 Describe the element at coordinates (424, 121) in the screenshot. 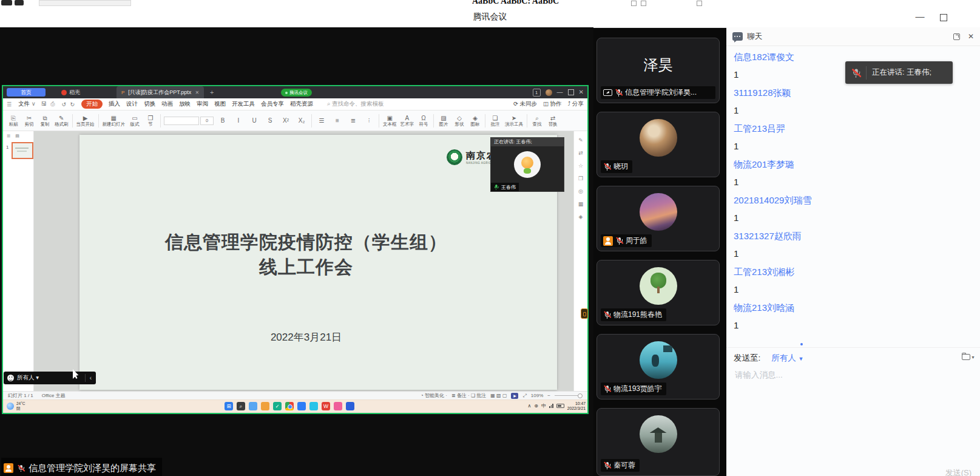

I see `toolbar-符号: Ω符号` at that location.